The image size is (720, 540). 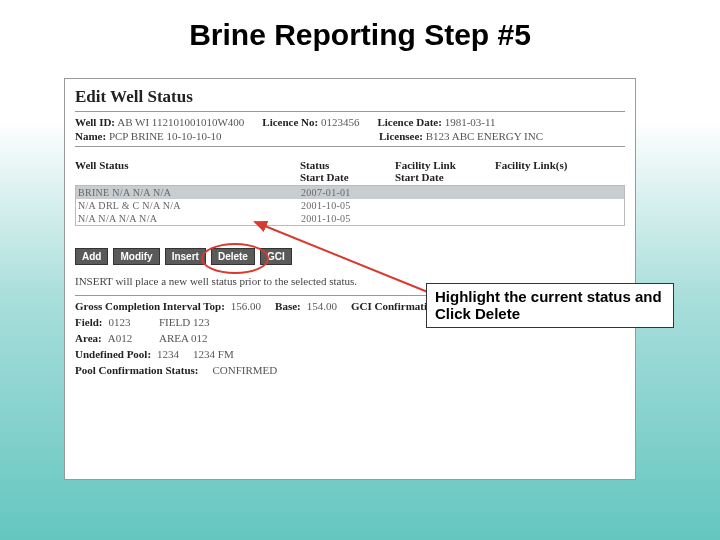 What do you see at coordinates (350, 206) in the screenshot?
I see `status-table: BRINE N/A N/A N/A 2007-01-01 N/A DRL & C…` at bounding box center [350, 206].